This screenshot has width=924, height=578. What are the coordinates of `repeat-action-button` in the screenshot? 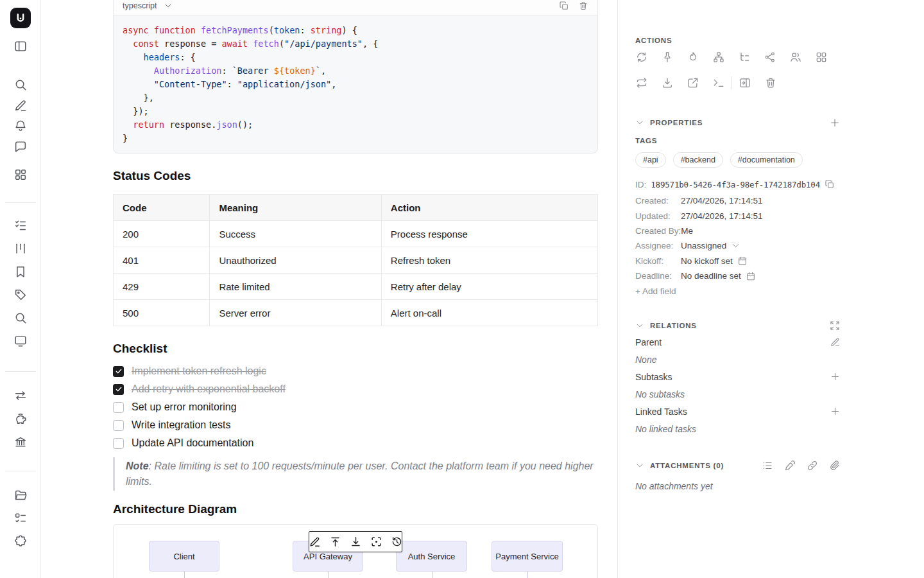 It's located at (642, 83).